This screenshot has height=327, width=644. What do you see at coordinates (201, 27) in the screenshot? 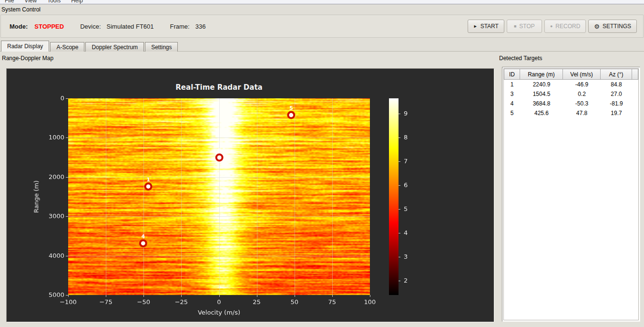
I see `frame-value: 336` at bounding box center [201, 27].